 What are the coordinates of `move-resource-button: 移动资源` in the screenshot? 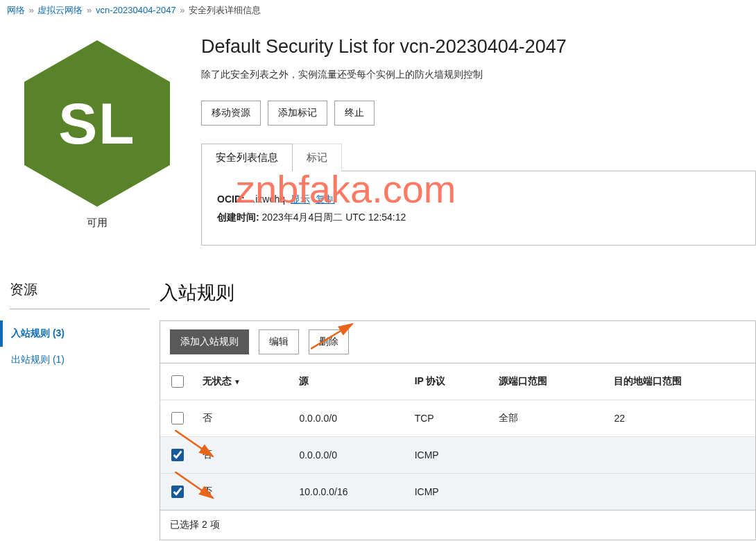 It's located at (231, 113).